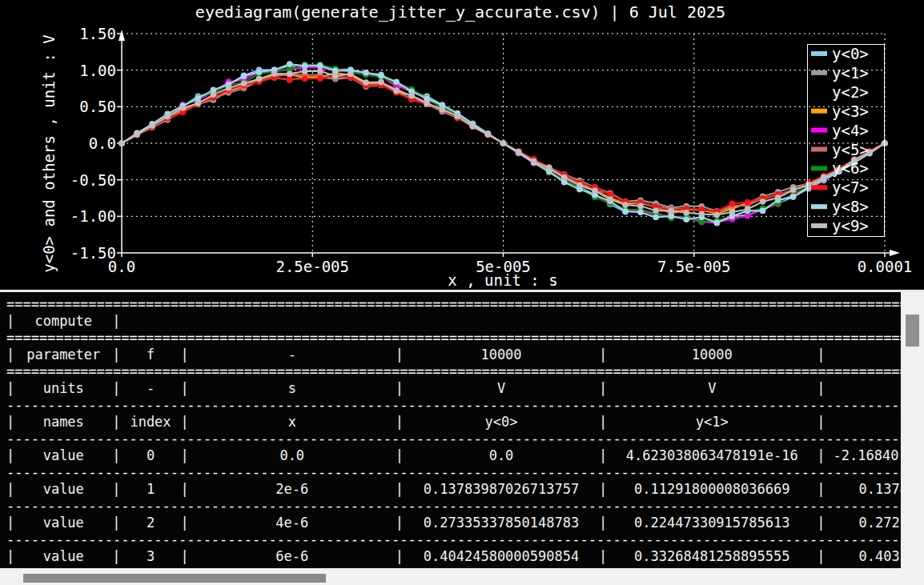 The height and width of the screenshot is (585, 924). Describe the element at coordinates (453, 322) in the screenshot. I see `table-row: |compute|` at that location.